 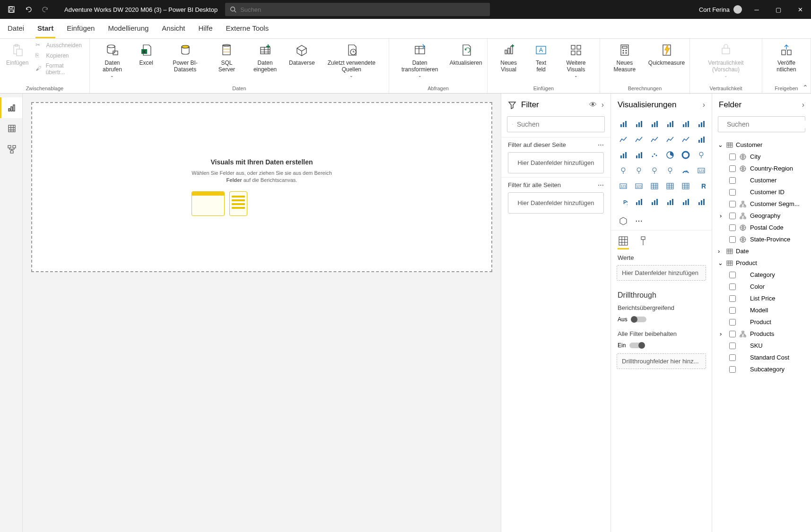 I want to click on field-customer-id: Customer ID, so click(x=763, y=192).